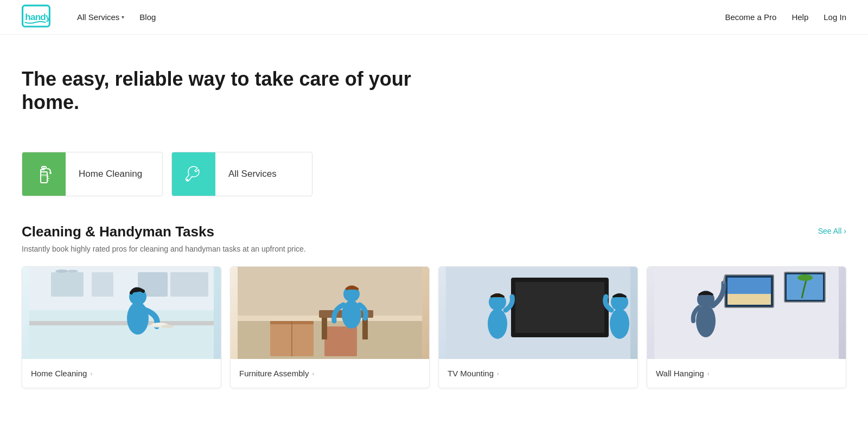 This screenshot has height=430, width=868. What do you see at coordinates (845, 231) in the screenshot?
I see `see-all-chevron-icon: ›` at bounding box center [845, 231].